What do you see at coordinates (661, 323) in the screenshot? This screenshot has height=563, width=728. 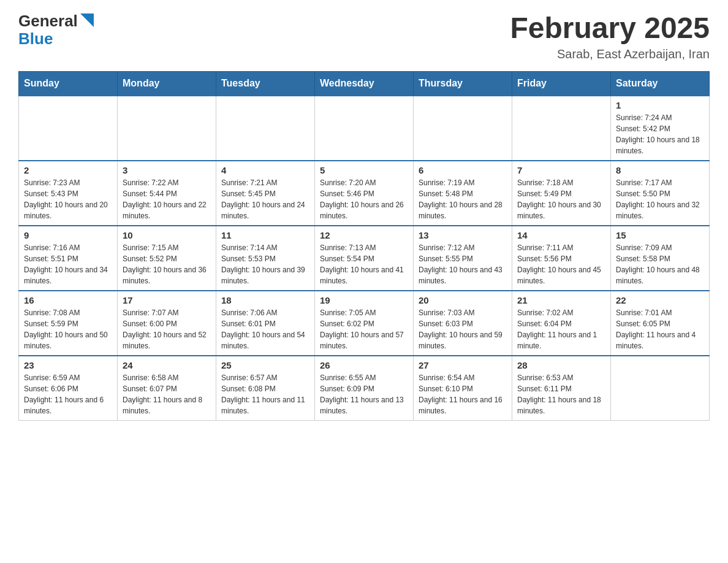 I see `calendar-cell: 22Sunrise: 7:01 AMSunset: 6:05 PMDayligh…` at bounding box center [661, 323].